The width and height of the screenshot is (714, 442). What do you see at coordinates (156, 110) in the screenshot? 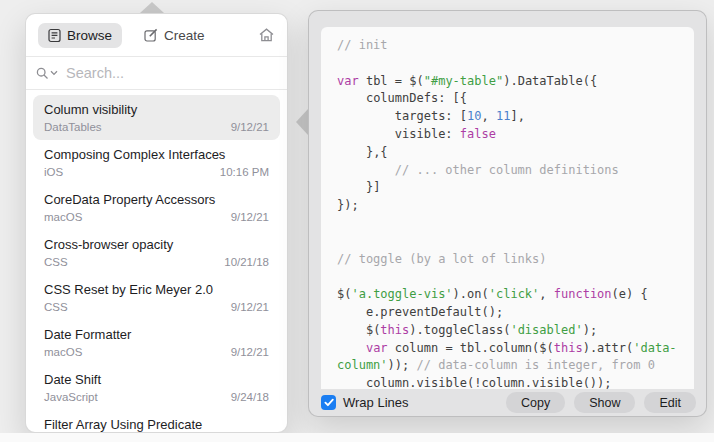
I see `snippet-title: Column visibility` at bounding box center [156, 110].